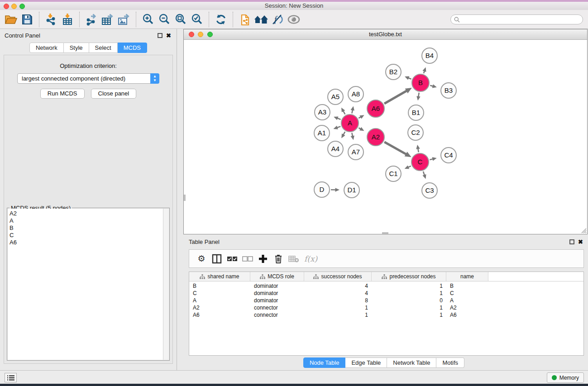 The image size is (588, 386). What do you see at coordinates (409, 276) in the screenshot?
I see `column-header-predecessor-nodes: predecessor nodes` at bounding box center [409, 276].